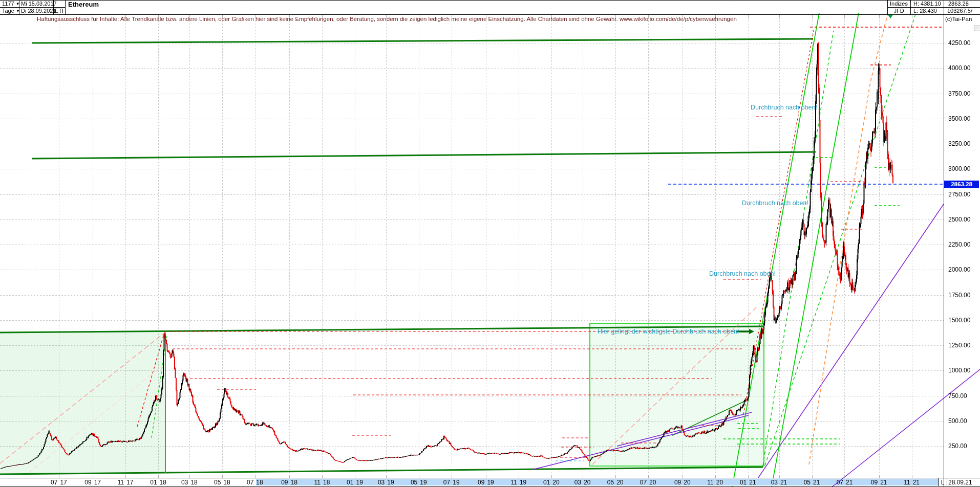 This screenshot has height=487, width=980. What do you see at coordinates (323, 482) in the screenshot?
I see `time-axis-label: 1118` at bounding box center [323, 482].